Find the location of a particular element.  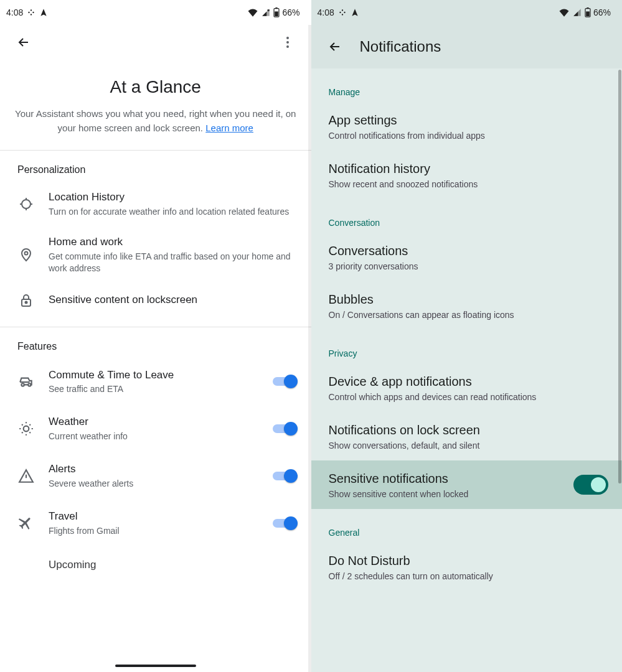

section-header-features: Features is located at coordinates (156, 343).